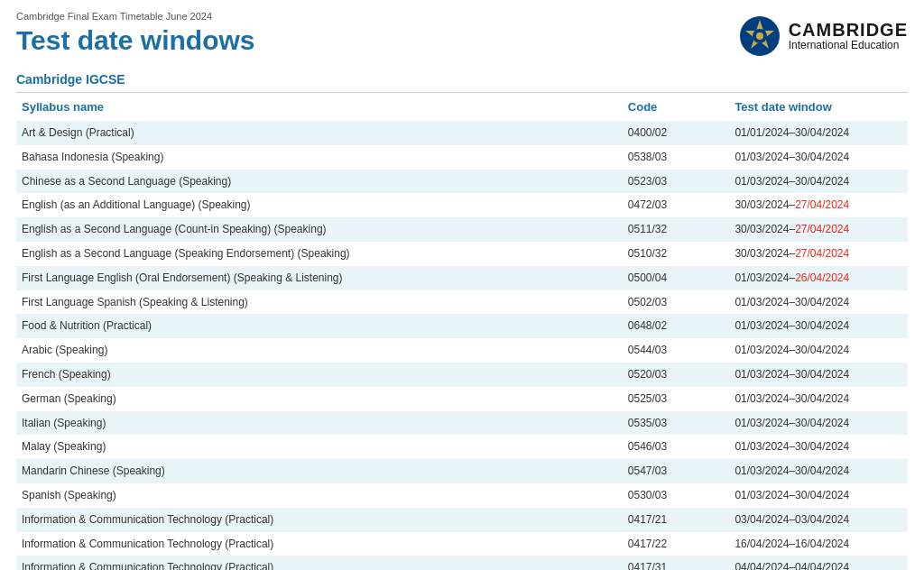 This screenshot has width=924, height=570. What do you see at coordinates (319, 471) in the screenshot?
I see `cell-syllabus-name: Mandarin Chinese (Speaking)` at bounding box center [319, 471].